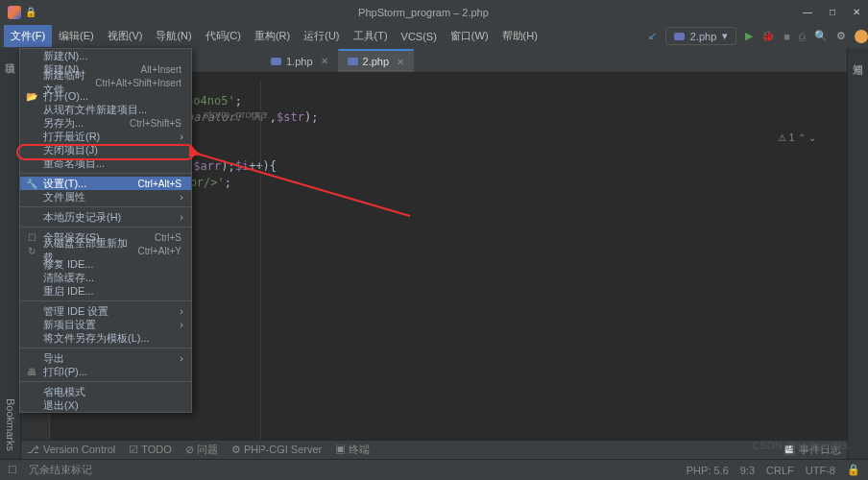 The width and height of the screenshot is (868, 480). Describe the element at coordinates (106, 291) in the screenshot. I see `menu-item: 重启 IDE...` at that location.